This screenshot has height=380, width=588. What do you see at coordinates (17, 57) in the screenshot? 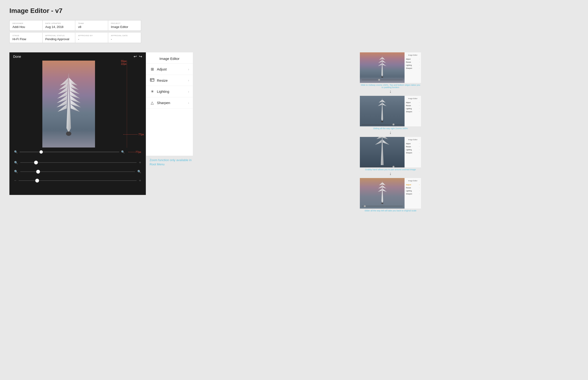
I see `done-button: Done` at bounding box center [17, 57].